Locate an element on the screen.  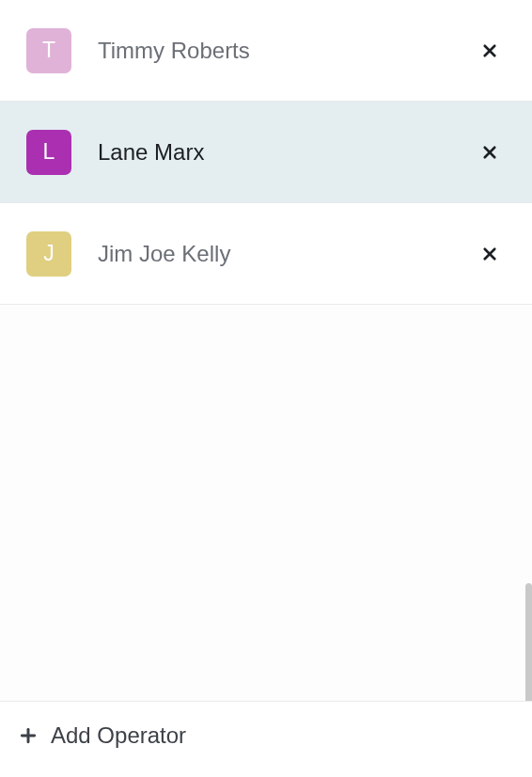
operator-name: Timmy Roberts is located at coordinates (289, 51).